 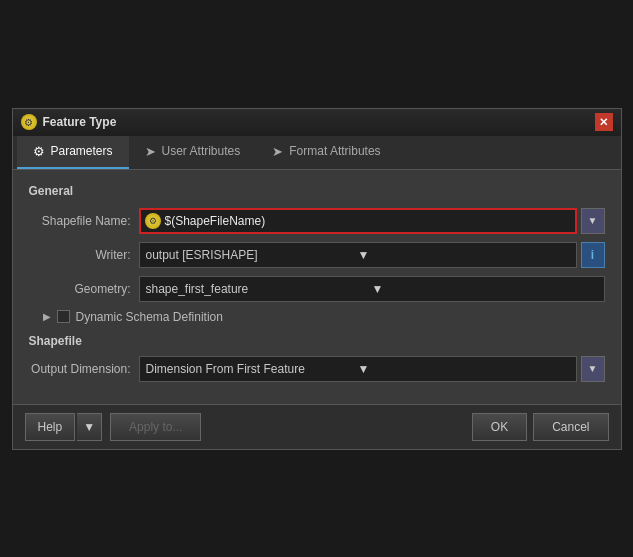 What do you see at coordinates (604, 122) in the screenshot?
I see `close-button: ✕` at bounding box center [604, 122].